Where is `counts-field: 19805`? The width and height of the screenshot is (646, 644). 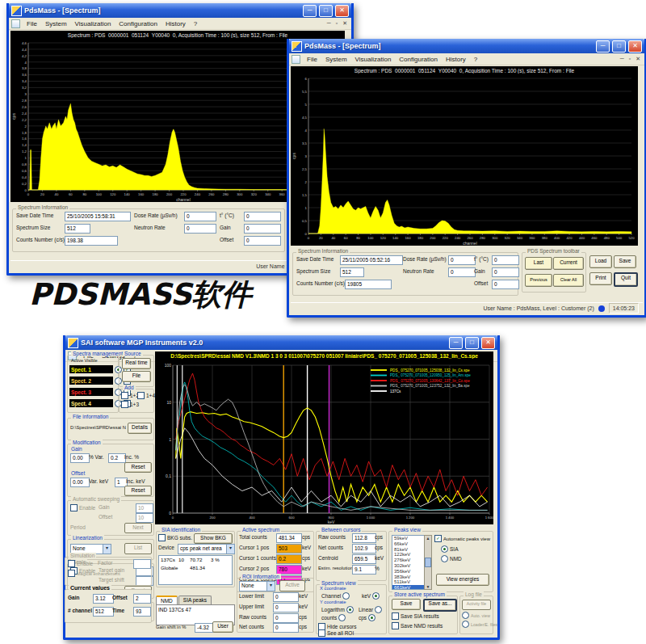 counts-field: 19805 is located at coordinates (368, 284).